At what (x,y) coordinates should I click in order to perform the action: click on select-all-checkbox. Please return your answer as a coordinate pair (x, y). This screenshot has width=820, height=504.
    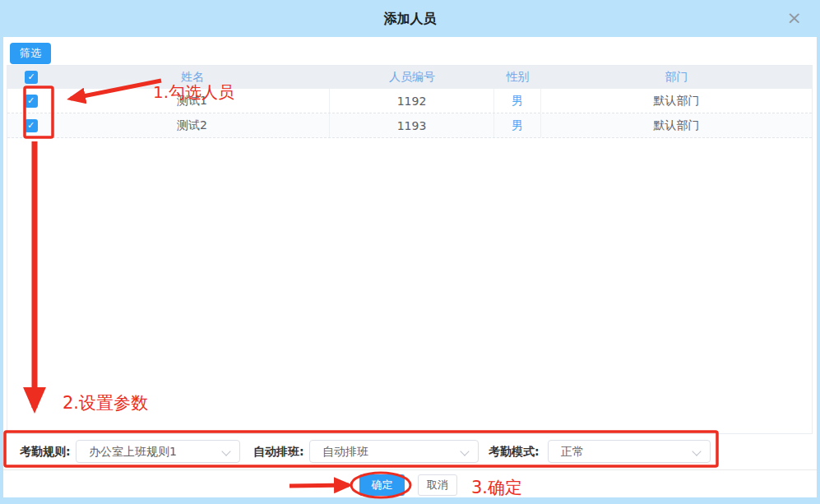
    Looking at the image, I should click on (31, 77).